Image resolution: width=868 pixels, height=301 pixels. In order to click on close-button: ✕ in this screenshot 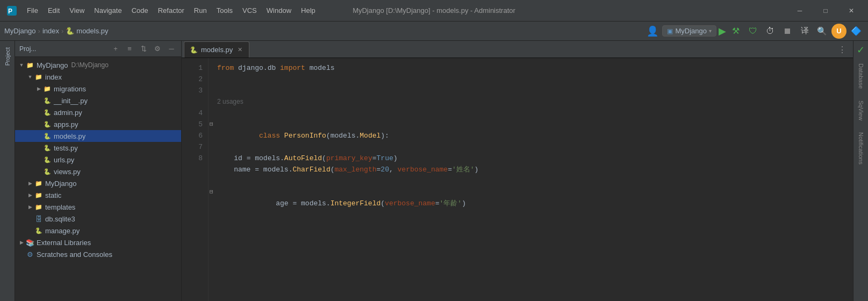, I will do `click(851, 11)`.